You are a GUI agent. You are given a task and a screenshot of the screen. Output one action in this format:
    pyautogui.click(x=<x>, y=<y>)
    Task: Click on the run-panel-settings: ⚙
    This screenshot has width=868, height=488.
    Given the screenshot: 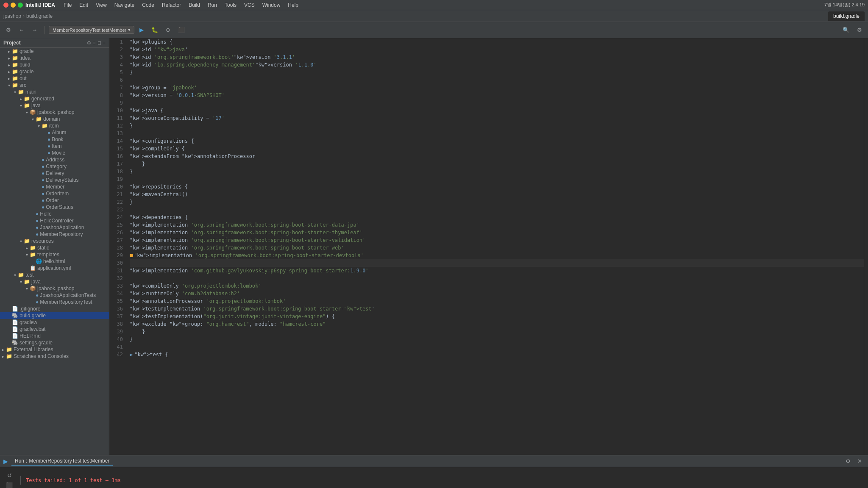 What is the action you would take?
    pyautogui.click(x=848, y=461)
    